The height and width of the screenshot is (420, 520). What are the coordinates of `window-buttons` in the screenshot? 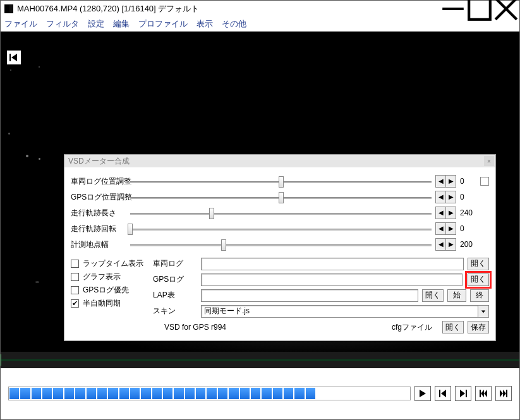 It's located at (480, 9).